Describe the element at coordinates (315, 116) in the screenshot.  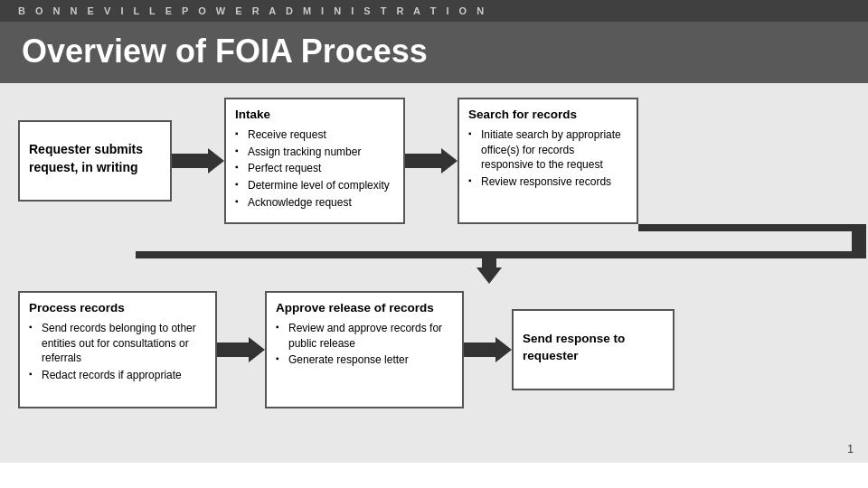
I see `intake-title: Intake` at that location.